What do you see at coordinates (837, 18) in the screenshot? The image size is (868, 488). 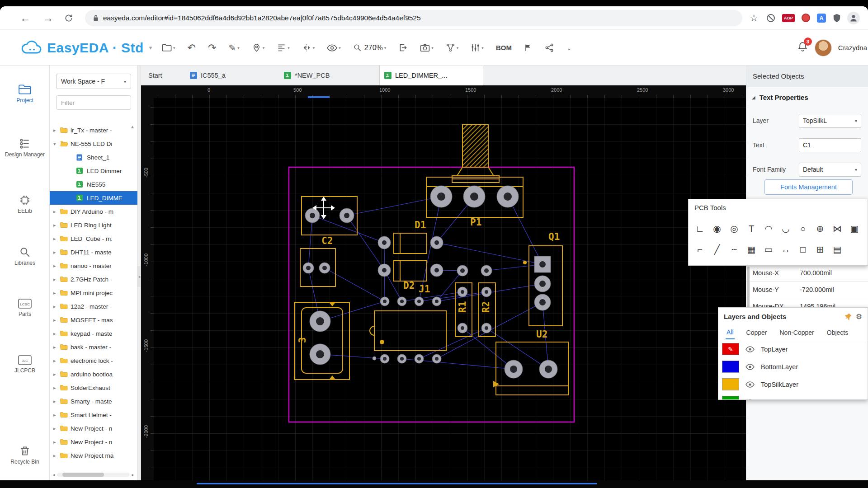 I see `shield-extension-icon` at bounding box center [837, 18].